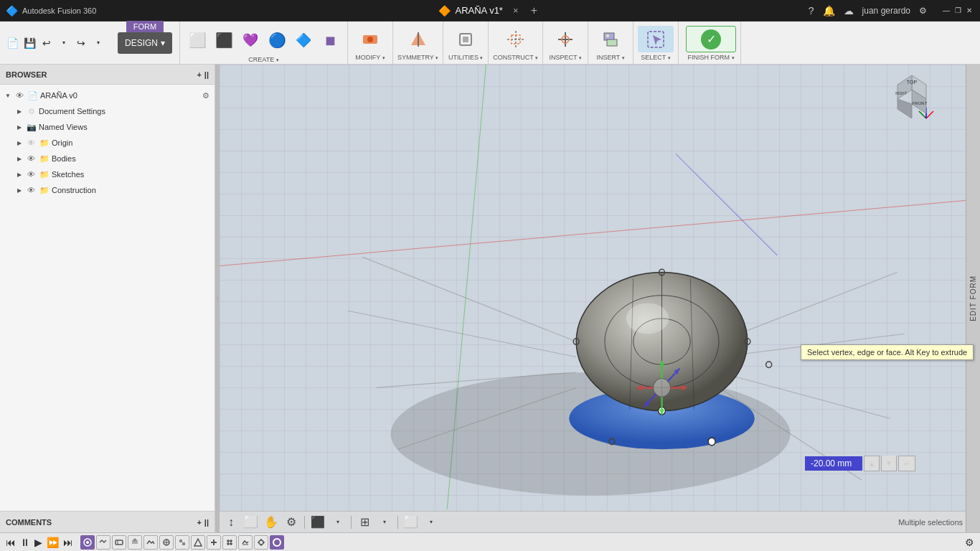  What do you see at coordinates (224, 40) in the screenshot?
I see `create-sphere-btn: ⬛` at bounding box center [224, 40].